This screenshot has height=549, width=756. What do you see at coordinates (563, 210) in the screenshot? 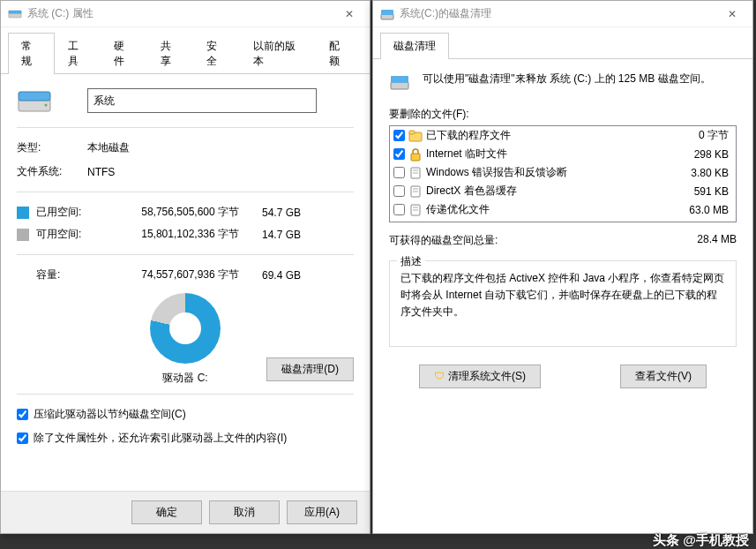
I see `file-item: 传递优化文件63.0 MB` at bounding box center [563, 210].